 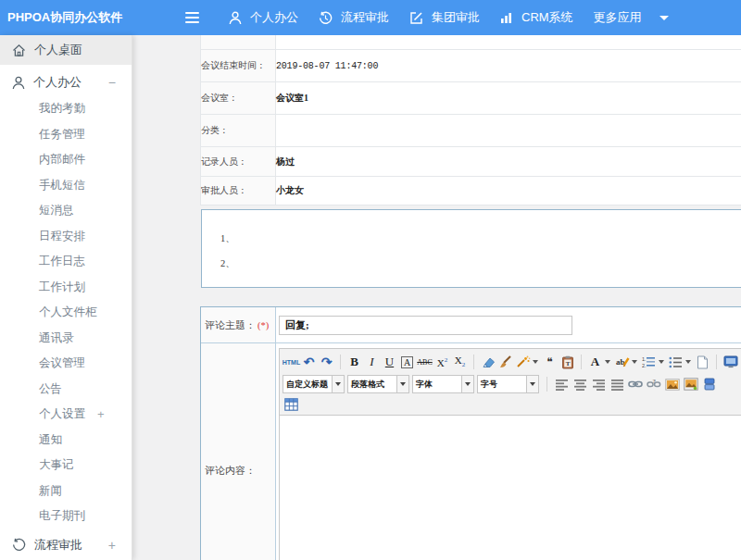 I want to click on sidebar-item-file-cabinet: 个人文件柜, so click(x=66, y=313).